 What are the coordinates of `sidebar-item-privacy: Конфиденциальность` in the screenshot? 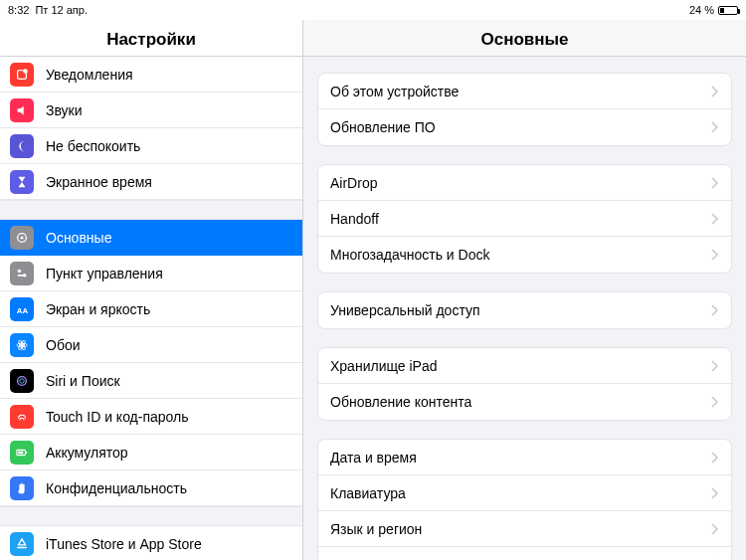 It's located at (151, 488).